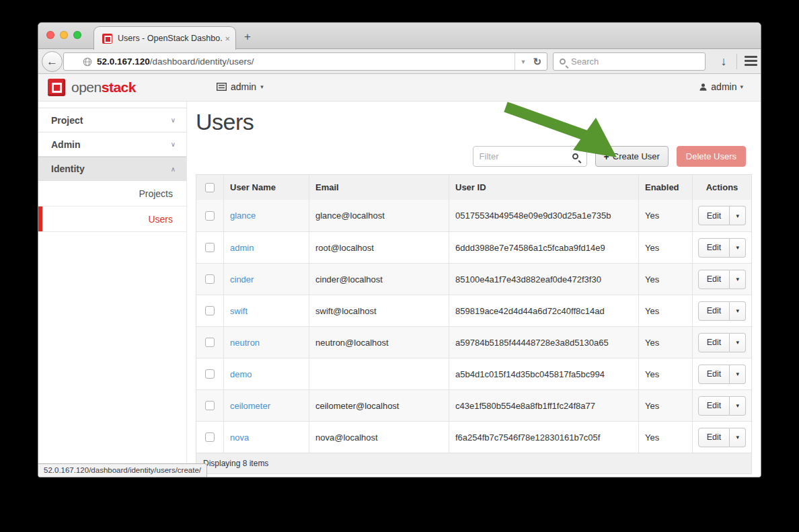  What do you see at coordinates (636, 156) in the screenshot?
I see `create-user-label: Create User` at bounding box center [636, 156].